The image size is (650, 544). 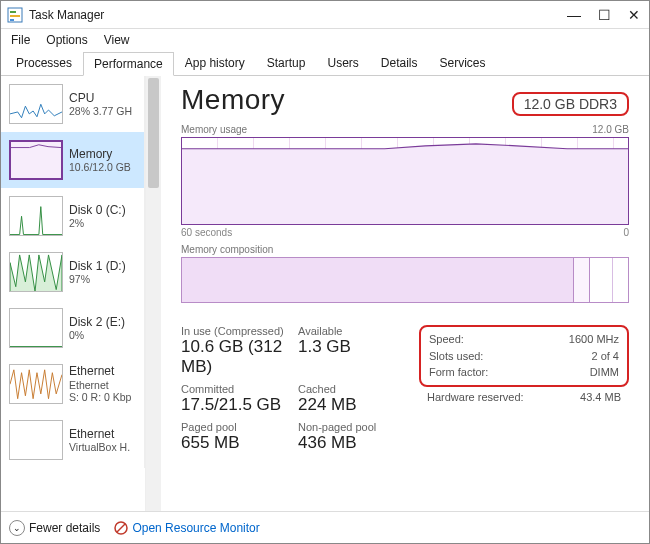 What do you see at coordinates (405, 280) in the screenshot?
I see `memory-composition-chart` at bounding box center [405, 280].